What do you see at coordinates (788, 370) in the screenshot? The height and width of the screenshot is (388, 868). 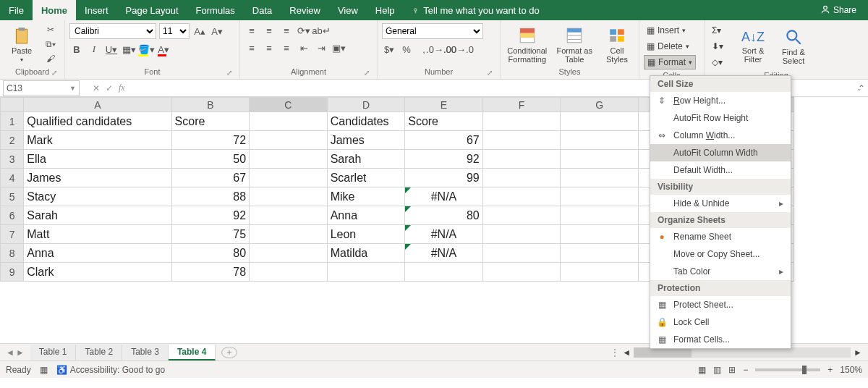 I see `zoom-slider` at bounding box center [788, 370].